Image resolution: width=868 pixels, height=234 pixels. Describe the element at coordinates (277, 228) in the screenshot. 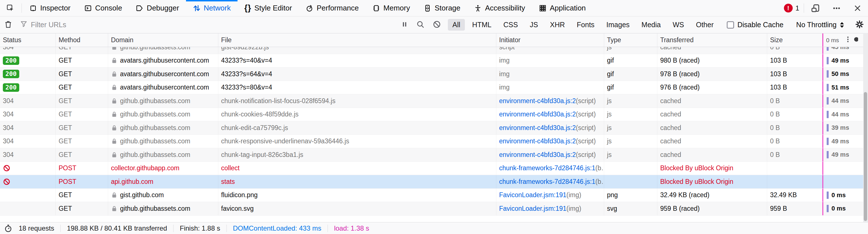

I see `domcontentloaded-time: DOMContentLoaded: 433 ms` at that location.